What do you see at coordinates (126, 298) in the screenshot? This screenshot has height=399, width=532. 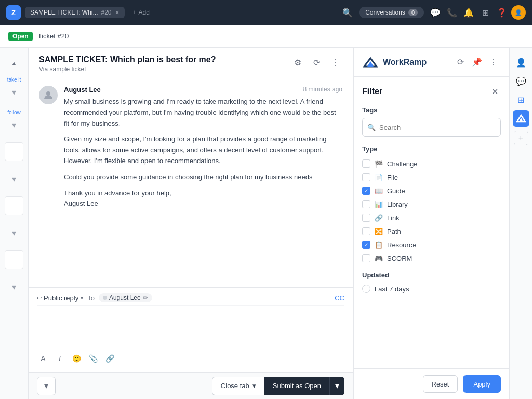 I see `reply-recipient: August Lee ✏` at bounding box center [126, 298].